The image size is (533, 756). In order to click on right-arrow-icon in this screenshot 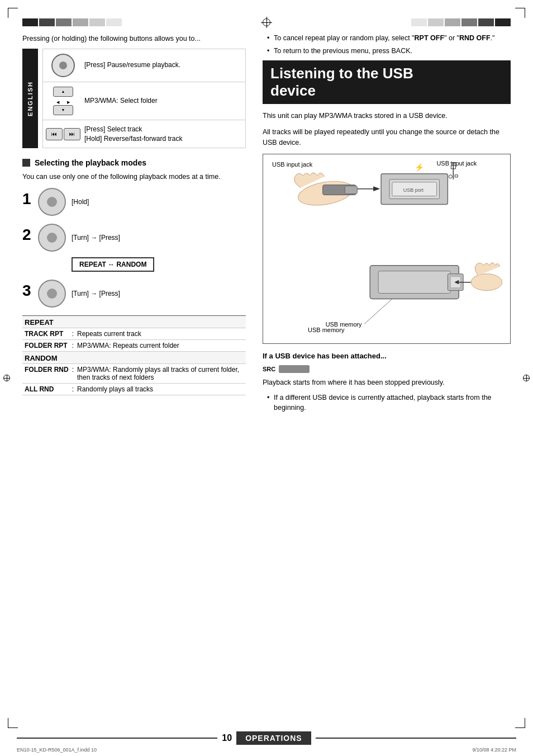, I will do `click(68, 101)`.